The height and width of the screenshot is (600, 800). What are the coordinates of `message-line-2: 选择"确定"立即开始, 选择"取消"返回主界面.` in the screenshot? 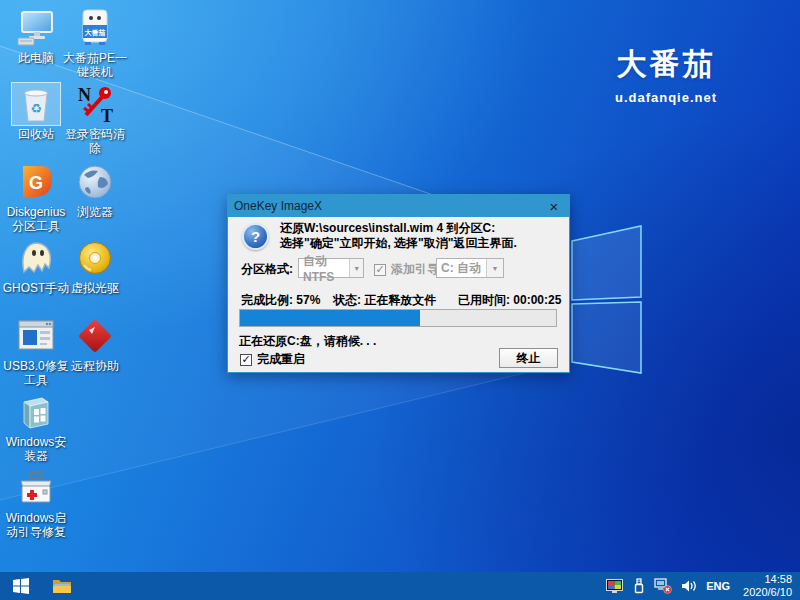 It's located at (398, 244).